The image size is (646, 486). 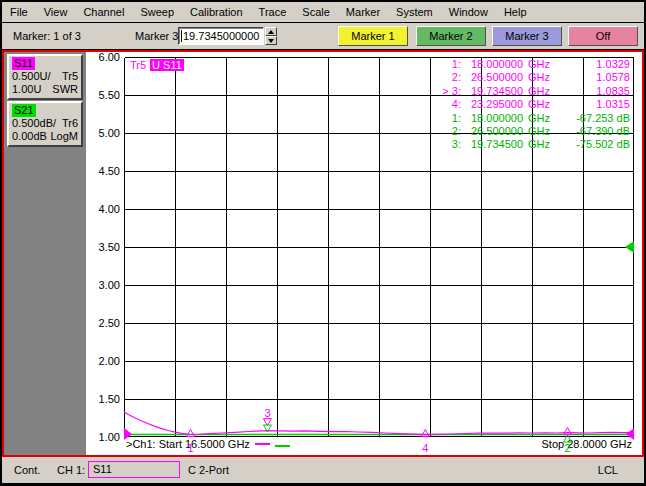 I want to click on y-axis-label: 4.00, so click(x=104, y=209).